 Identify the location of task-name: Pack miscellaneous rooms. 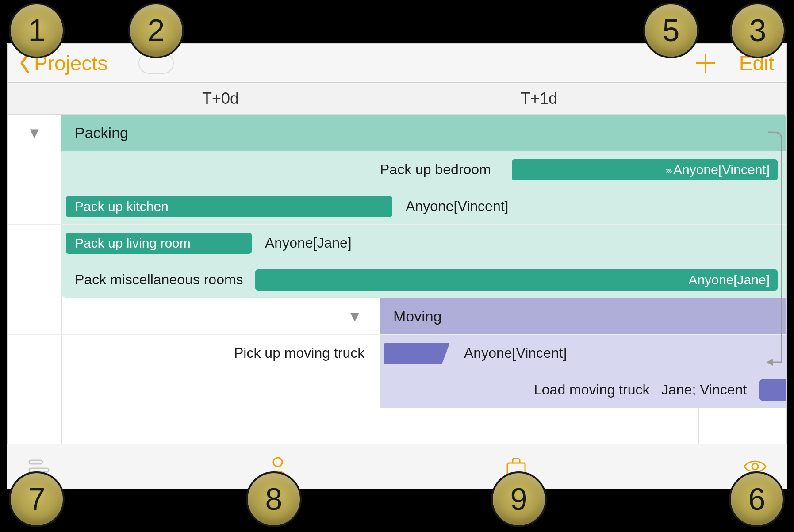
(159, 279).